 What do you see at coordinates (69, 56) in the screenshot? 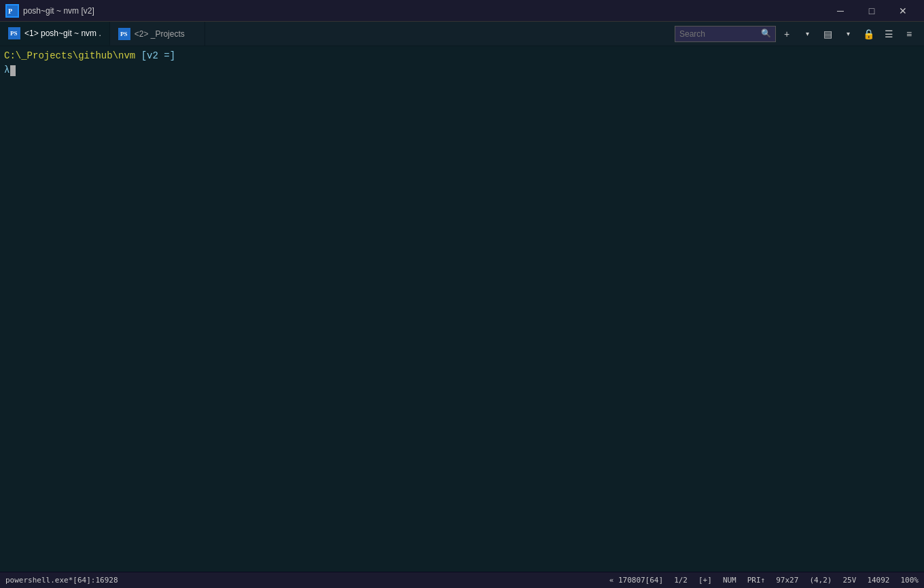
I see `path-text: C:\_Projects\github\nvm` at bounding box center [69, 56].